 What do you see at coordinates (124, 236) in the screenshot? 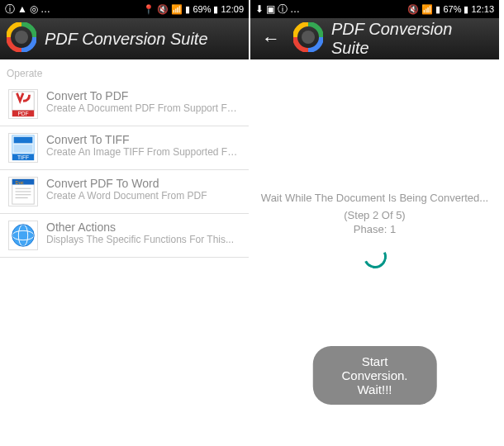
I see `list-item-other-actions: Other Actions Displays The Specific Func…` at bounding box center [124, 236].